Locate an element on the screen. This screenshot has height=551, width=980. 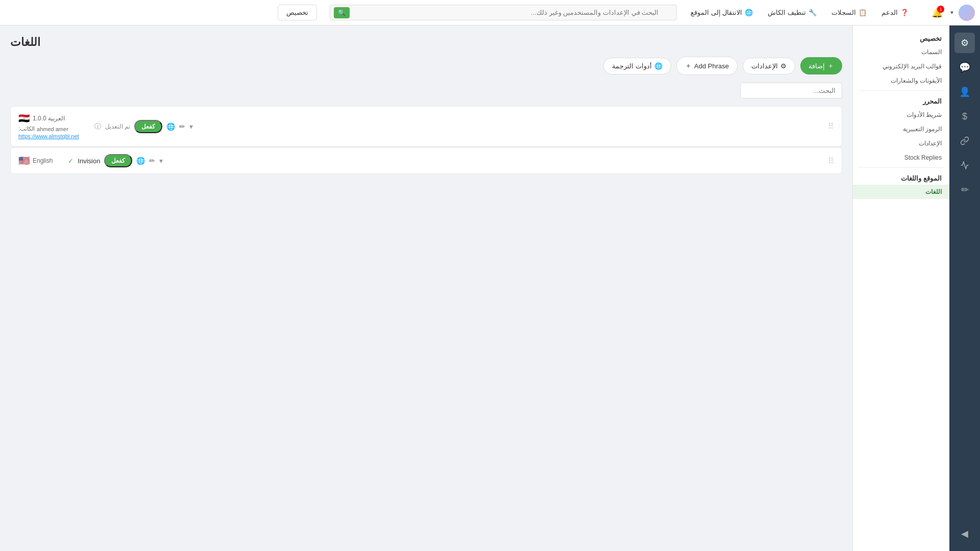
lang-flag-english: 🇺🇸 is located at coordinates (24, 161).